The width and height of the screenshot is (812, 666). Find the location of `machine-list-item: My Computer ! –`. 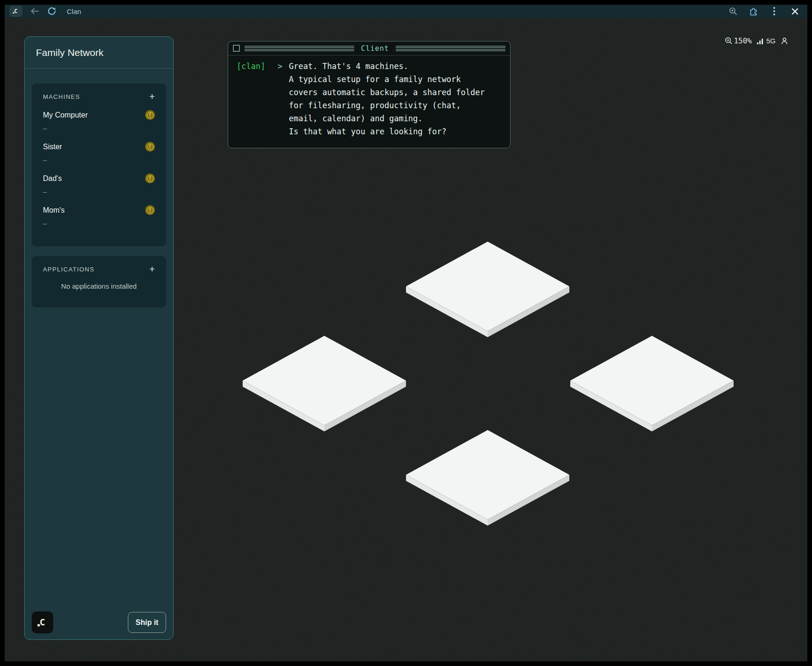

machine-list-item: My Computer ! – is located at coordinates (99, 121).